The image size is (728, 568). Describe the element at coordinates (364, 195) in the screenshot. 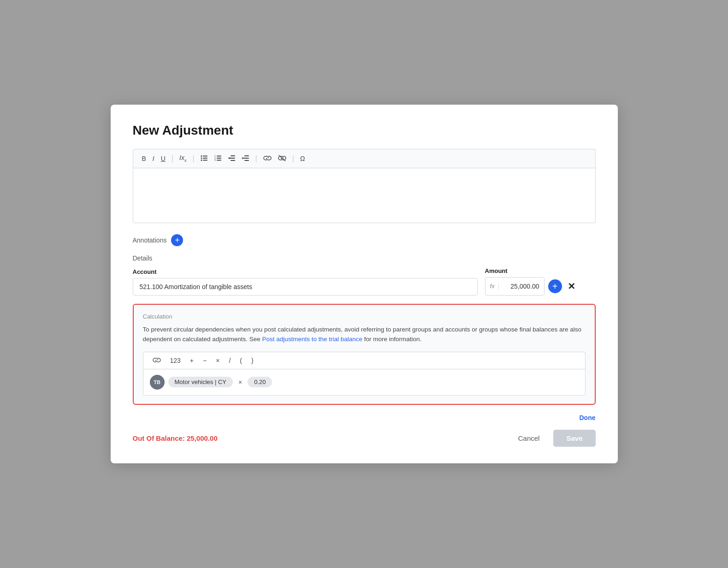

I see `rte-body` at that location.